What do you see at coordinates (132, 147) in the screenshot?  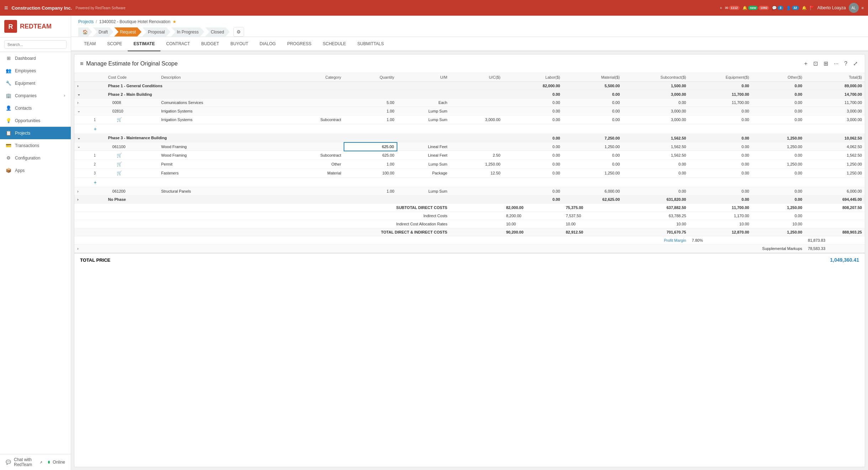 I see `item-061100-code: 061100` at bounding box center [132, 147].